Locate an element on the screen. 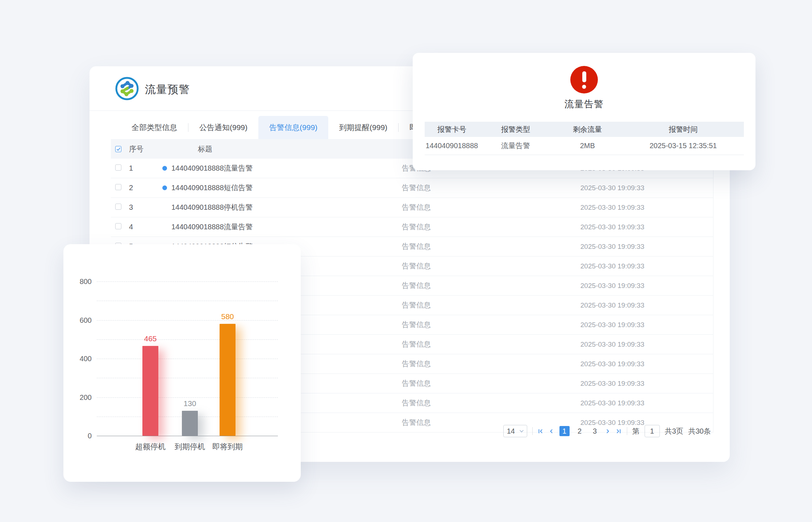 This screenshot has height=522, width=812. row-index: 3 is located at coordinates (140, 207).